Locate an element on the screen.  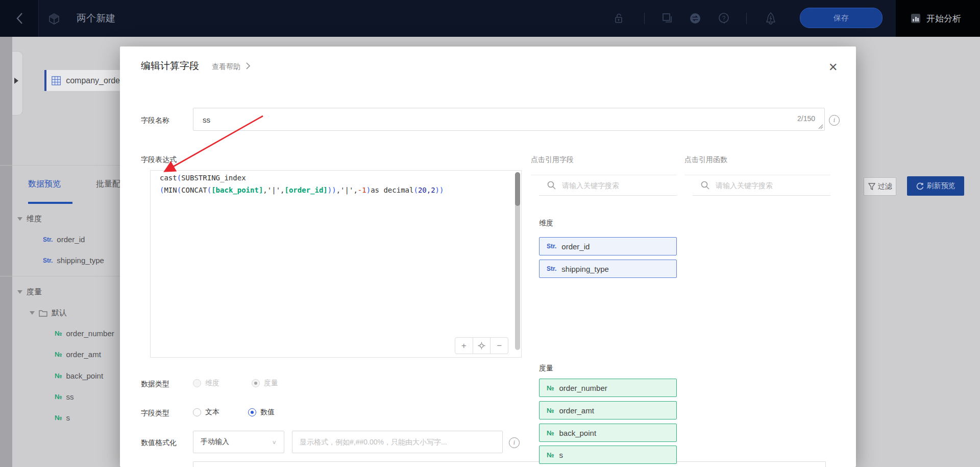
char-counter: 2/150 is located at coordinates (806, 119).